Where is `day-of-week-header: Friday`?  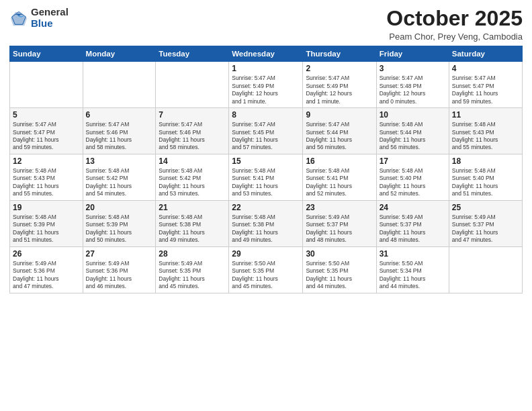 day-of-week-header: Friday is located at coordinates (412, 54).